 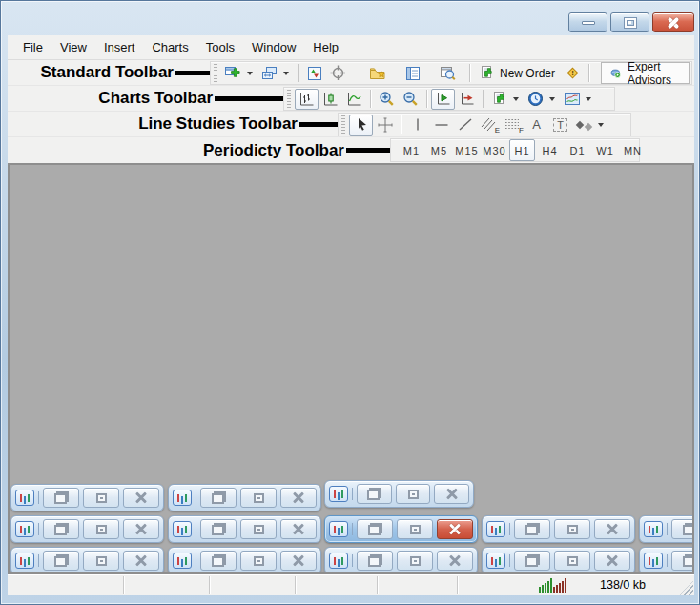 I want to click on candlestick-chart-button, so click(x=330, y=99).